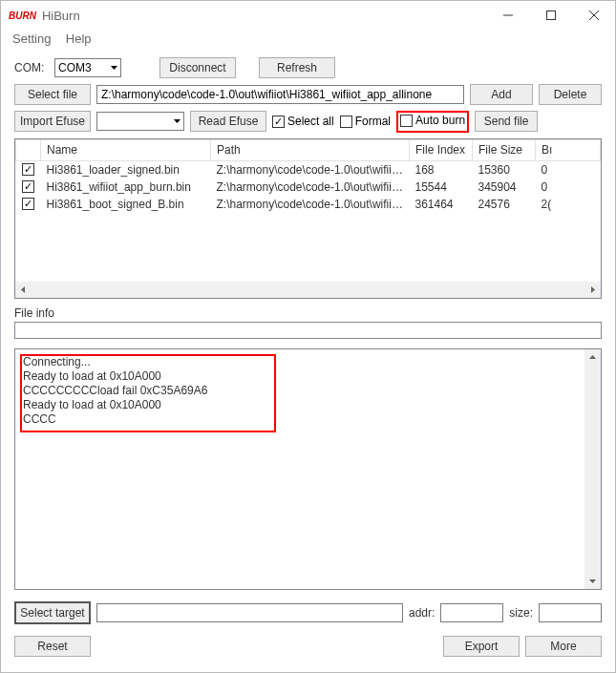  I want to click on select-all-checkbox: Select all, so click(304, 121).